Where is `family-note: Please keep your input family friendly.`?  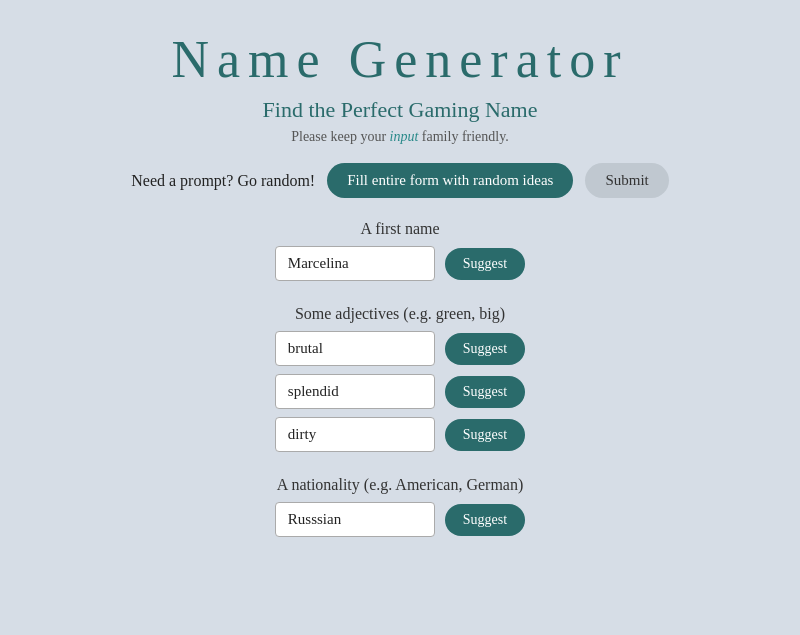
family-note: Please keep your input family friendly. is located at coordinates (400, 137).